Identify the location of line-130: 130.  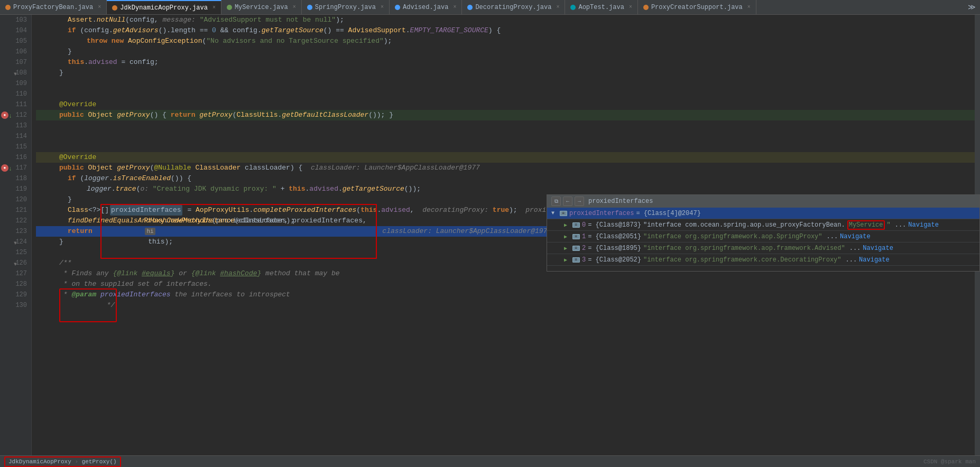
(16, 305).